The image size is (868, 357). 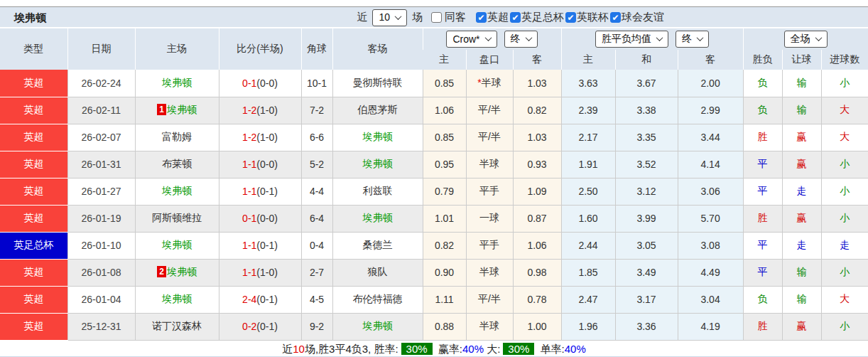 I want to click on sub-handicap-result-header: 让球, so click(x=801, y=60).